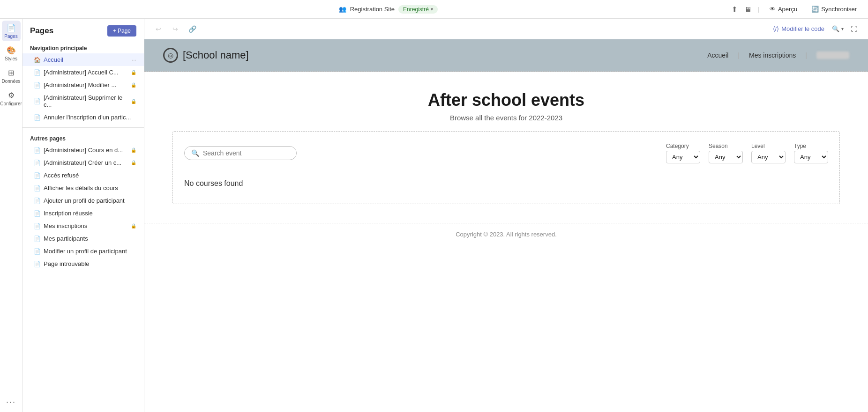  Describe the element at coordinates (53, 60) in the screenshot. I see `sidebar-label-accueil: Accueil` at that location.